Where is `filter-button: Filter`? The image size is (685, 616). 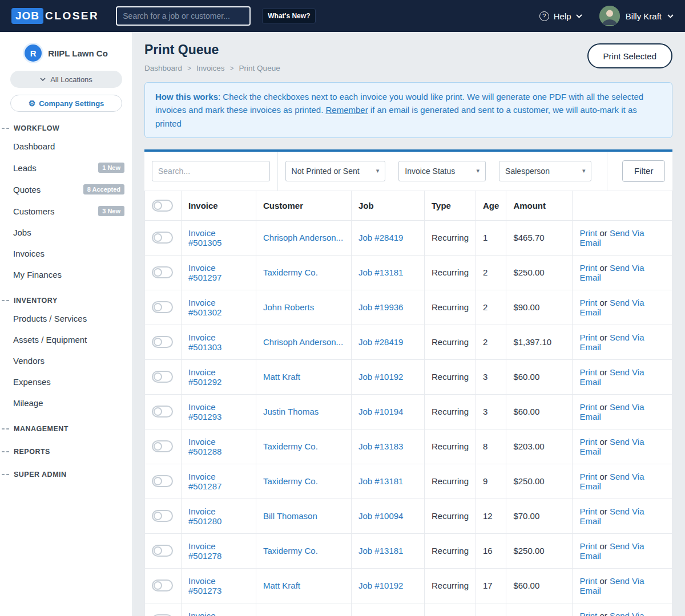
filter-button: Filter is located at coordinates (644, 171).